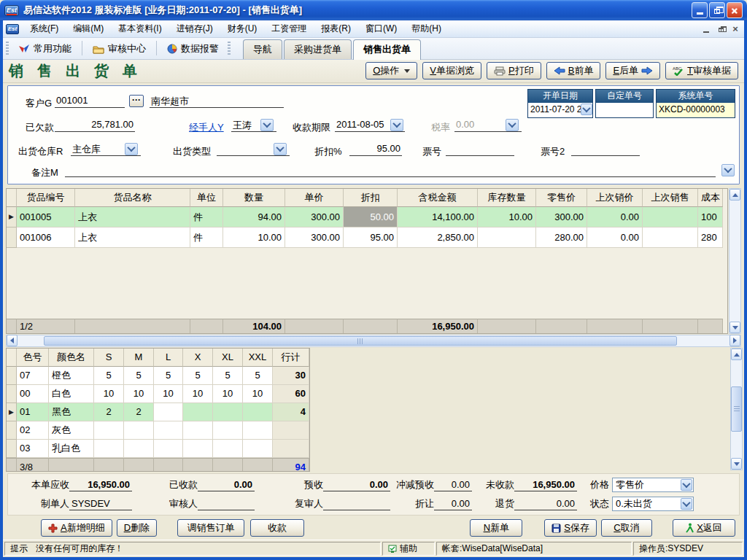  Describe the element at coordinates (371, 217) in the screenshot. I see `grid-cell: 50.00` at that location.